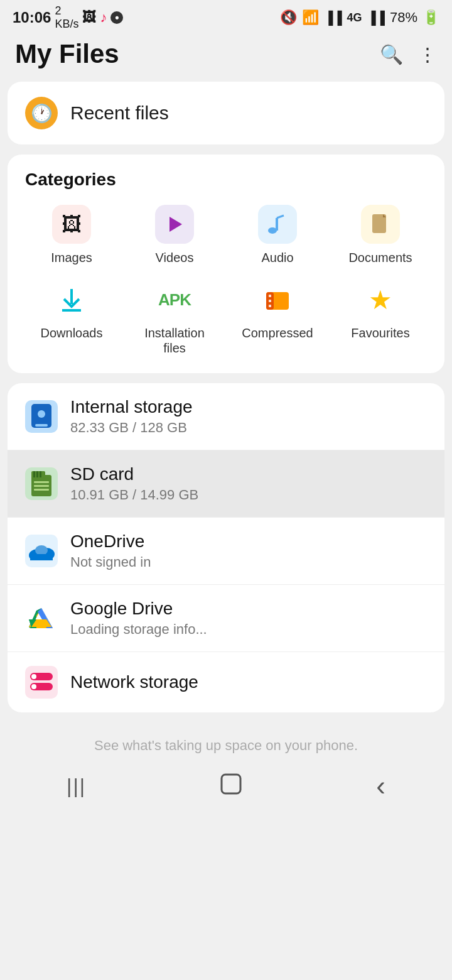 The image size is (452, 980). I want to click on storage-internal: Internal storage 82.33 GB / 128 GB, so click(226, 416).